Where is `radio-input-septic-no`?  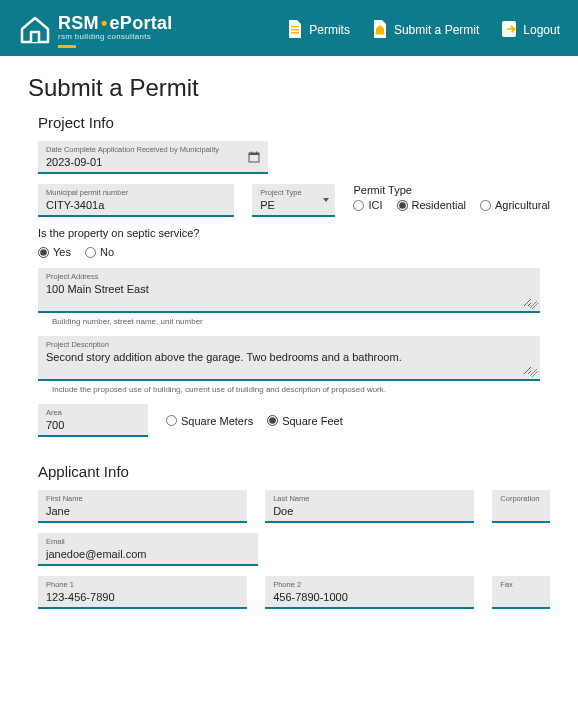 radio-input-septic-no is located at coordinates (90, 252).